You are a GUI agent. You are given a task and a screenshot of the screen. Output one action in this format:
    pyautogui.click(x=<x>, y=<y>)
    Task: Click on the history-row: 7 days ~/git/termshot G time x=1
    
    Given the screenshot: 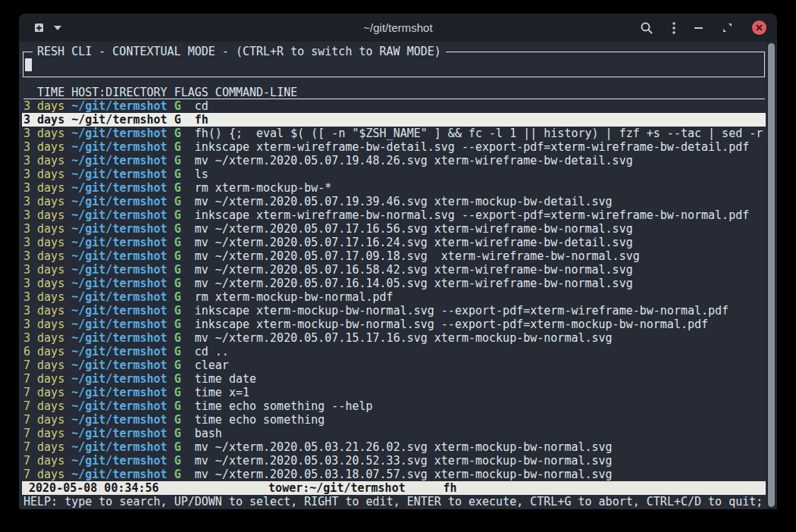 What is the action you would take?
    pyautogui.click(x=394, y=393)
    